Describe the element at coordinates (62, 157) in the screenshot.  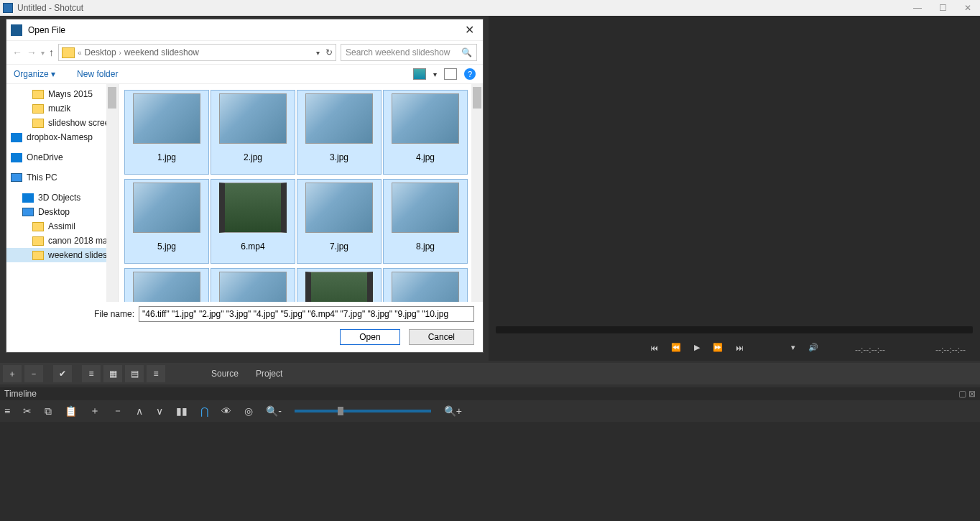
I see `tree-node-4: OneDrive` at that location.